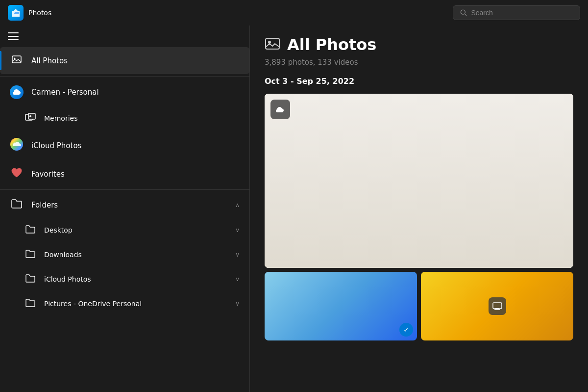 The height and width of the screenshot is (392, 588). What do you see at coordinates (136, 304) in the screenshot?
I see `onedrive-label: Pictures - OneDrive Personal` at bounding box center [136, 304].